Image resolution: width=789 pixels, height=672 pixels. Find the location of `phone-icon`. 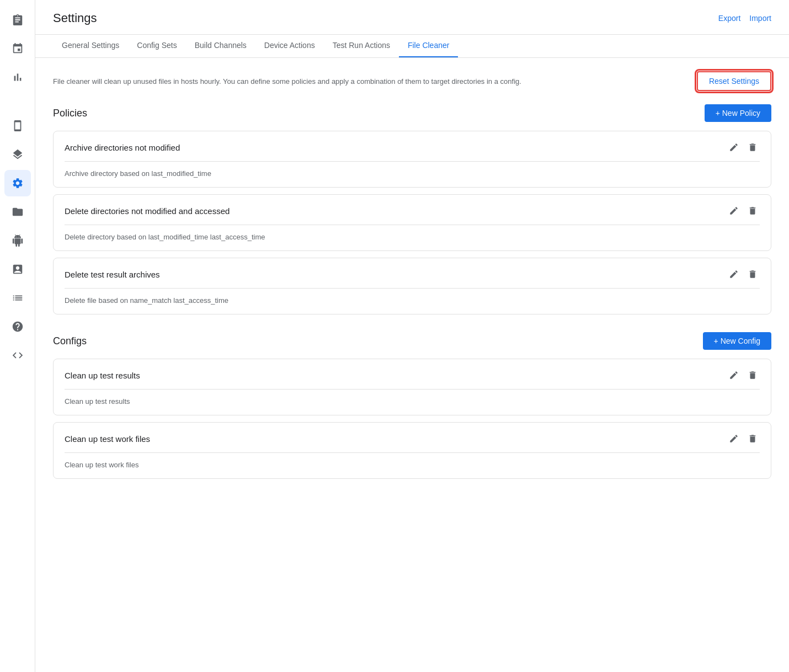

phone-icon is located at coordinates (18, 126).